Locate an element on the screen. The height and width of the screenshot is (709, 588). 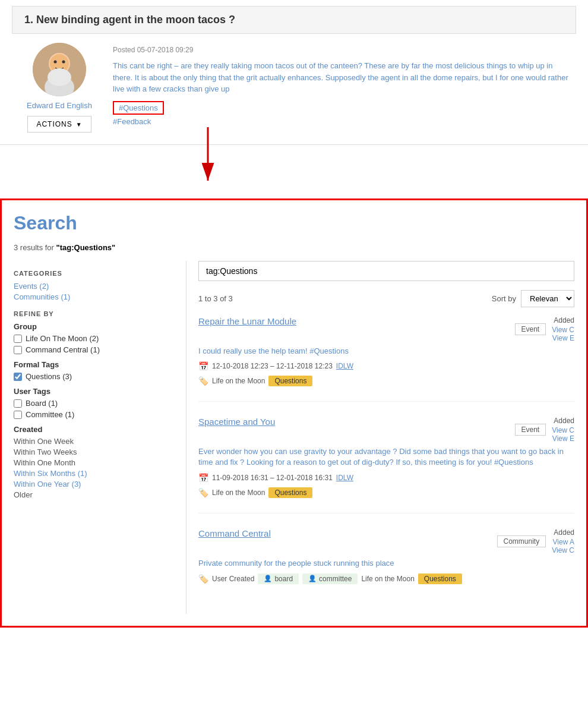
user-column: Edward Ed English ACTIONS ▼ is located at coordinates (59, 88).